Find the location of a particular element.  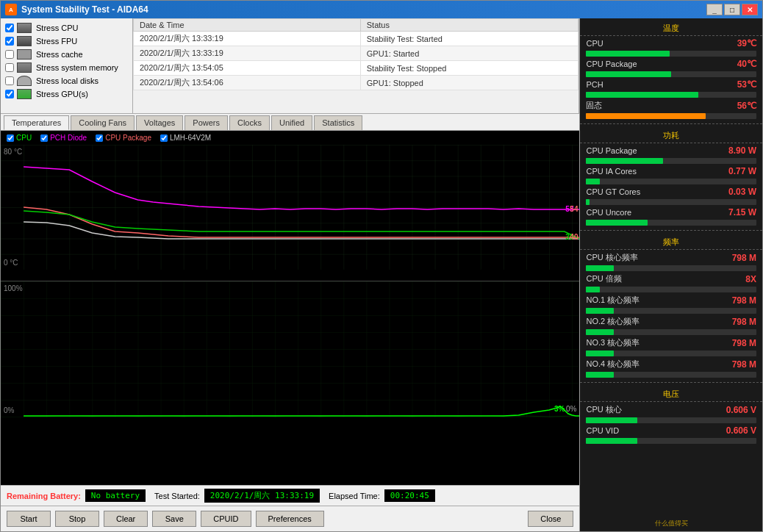

pch-temp-label: PCH is located at coordinates (651, 85).